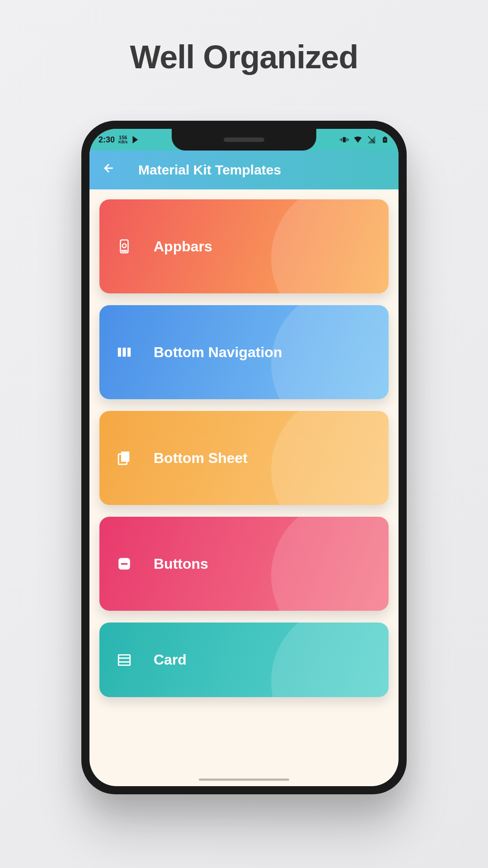 This screenshot has height=868, width=488. I want to click on app-title: Material Kit Templates, so click(210, 170).